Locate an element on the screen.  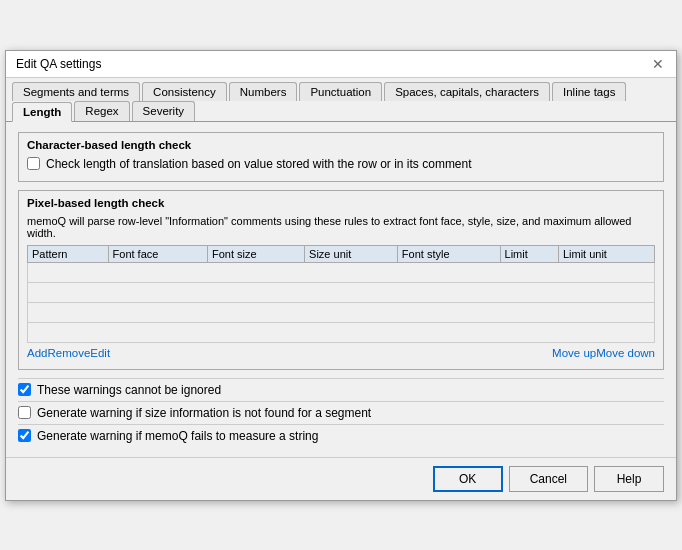
table-body is located at coordinates (342, 302).